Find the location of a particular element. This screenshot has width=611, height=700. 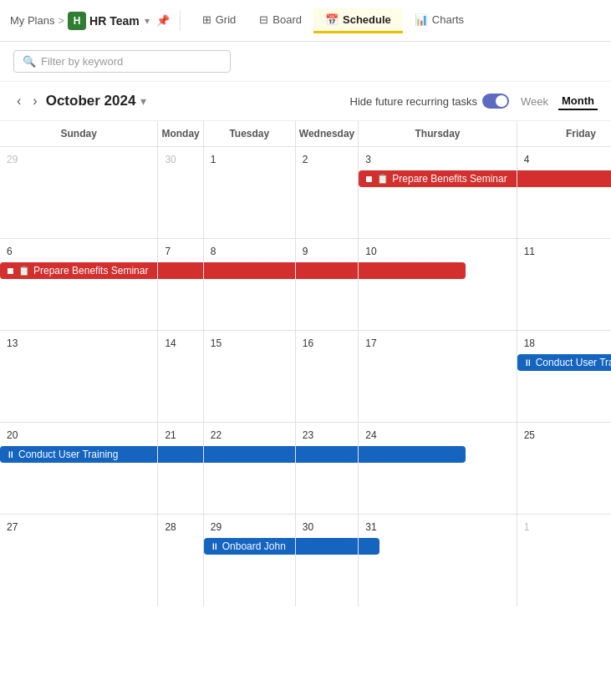

day-num: 2 is located at coordinates (306, 160).